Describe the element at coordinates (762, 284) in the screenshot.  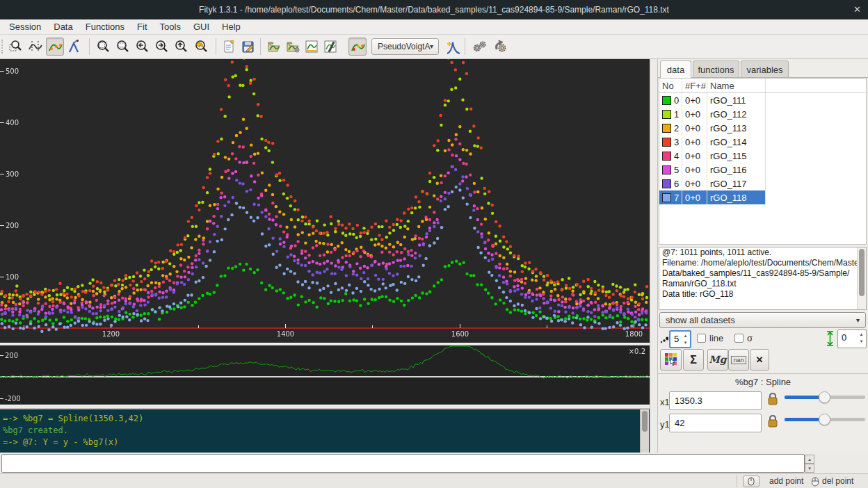
I see `info-line: Raman/rGO_118.txt` at that location.